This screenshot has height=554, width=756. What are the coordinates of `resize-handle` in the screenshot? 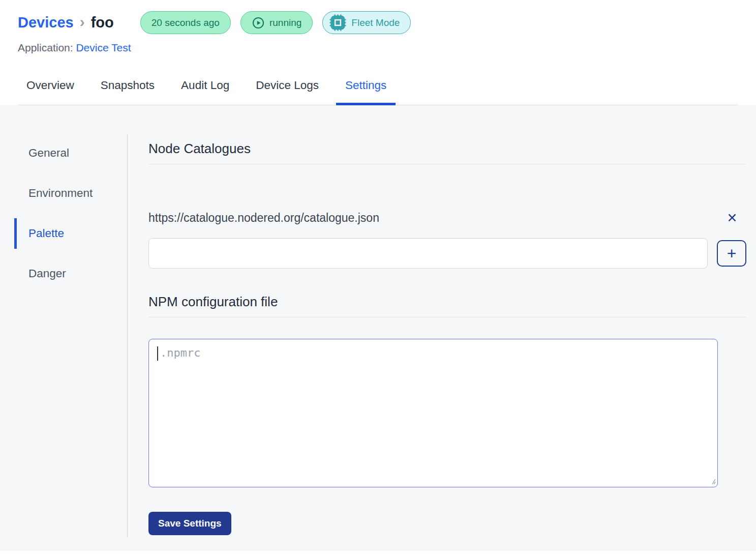 It's located at (712, 481).